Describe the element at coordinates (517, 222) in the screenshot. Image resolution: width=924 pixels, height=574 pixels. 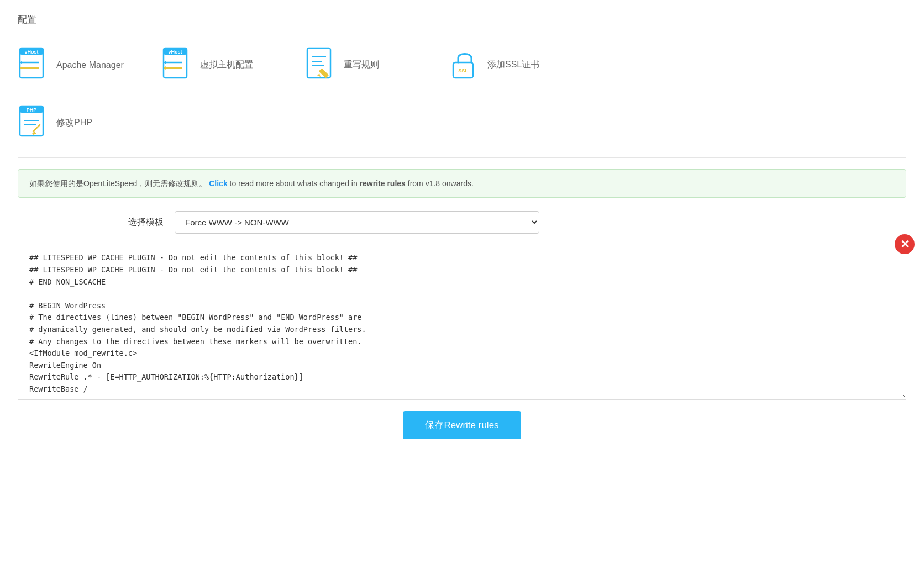
I see `template-row: 选择模板 Force WWW -> NON-WWW Force NON-WWW …` at that location.